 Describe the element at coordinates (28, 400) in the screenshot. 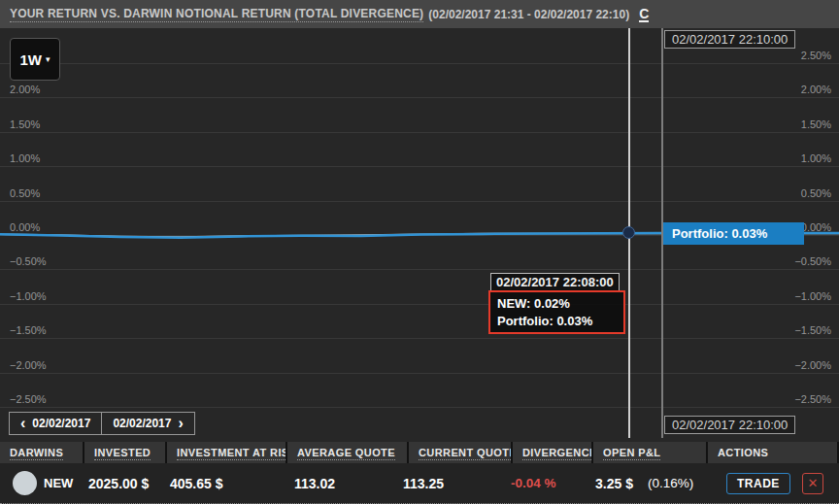

I see `y-axis-label-left: −2.50%` at that location.